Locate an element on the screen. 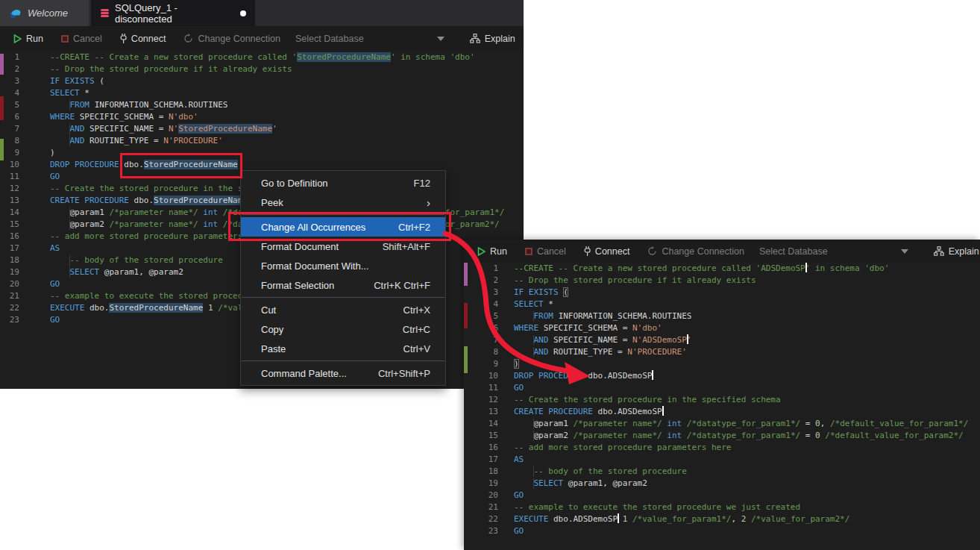  code-token: INFORMATION_SCHEMA.ROUTINES is located at coordinates (161, 104).